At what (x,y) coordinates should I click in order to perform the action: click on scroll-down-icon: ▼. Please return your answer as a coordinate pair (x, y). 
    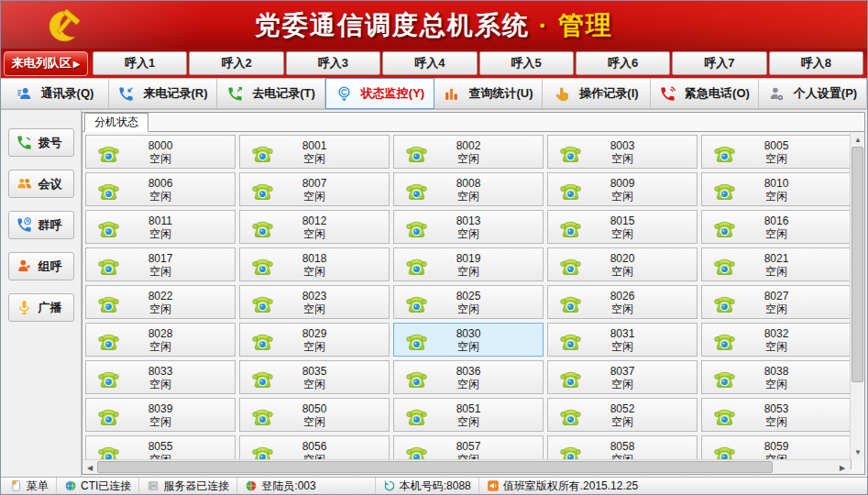
    Looking at the image, I should click on (858, 452).